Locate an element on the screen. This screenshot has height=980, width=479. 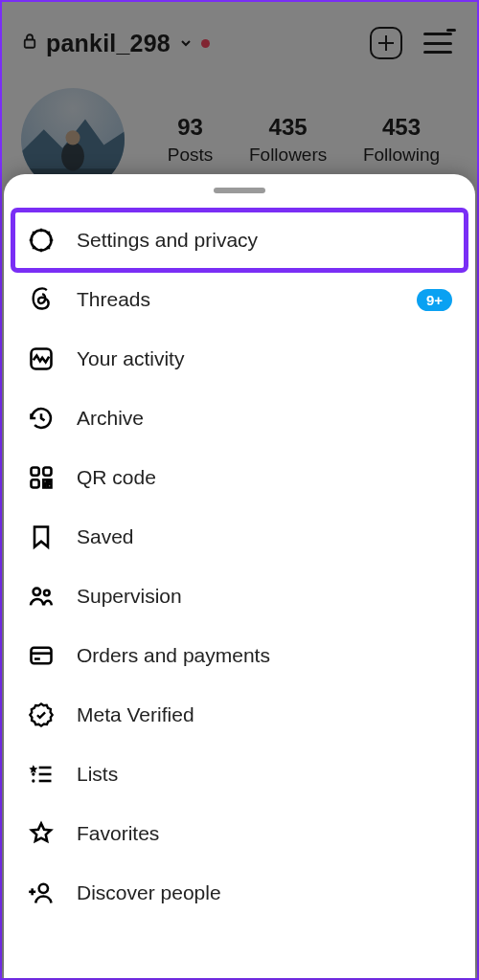
menu-item-archive: Archive is located at coordinates (240, 418).